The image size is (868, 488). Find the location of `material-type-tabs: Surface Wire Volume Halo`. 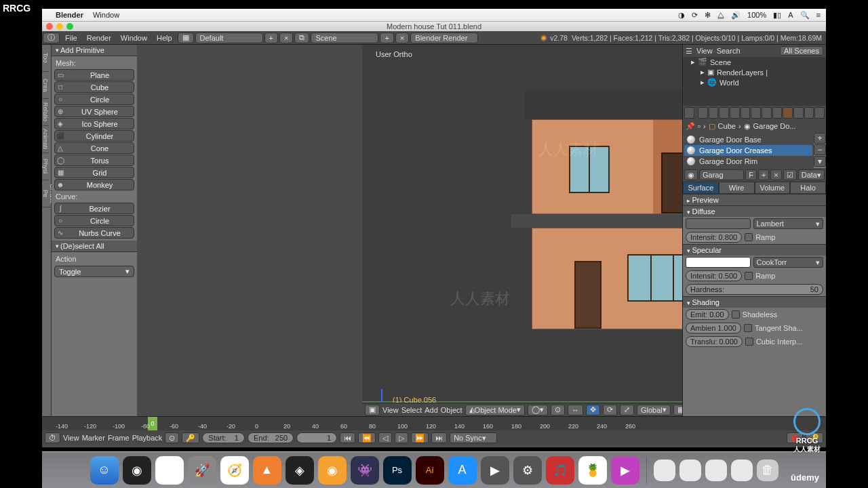

material-type-tabs: Surface Wire Volume Halo is located at coordinates (754, 188).